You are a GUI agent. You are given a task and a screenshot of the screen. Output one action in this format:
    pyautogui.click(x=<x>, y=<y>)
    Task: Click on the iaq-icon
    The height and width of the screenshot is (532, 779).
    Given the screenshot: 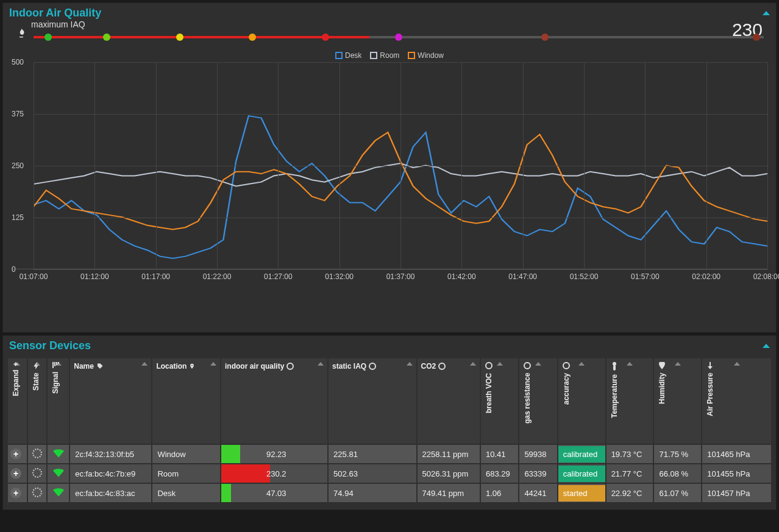 What is the action you would take?
    pyautogui.click(x=290, y=366)
    